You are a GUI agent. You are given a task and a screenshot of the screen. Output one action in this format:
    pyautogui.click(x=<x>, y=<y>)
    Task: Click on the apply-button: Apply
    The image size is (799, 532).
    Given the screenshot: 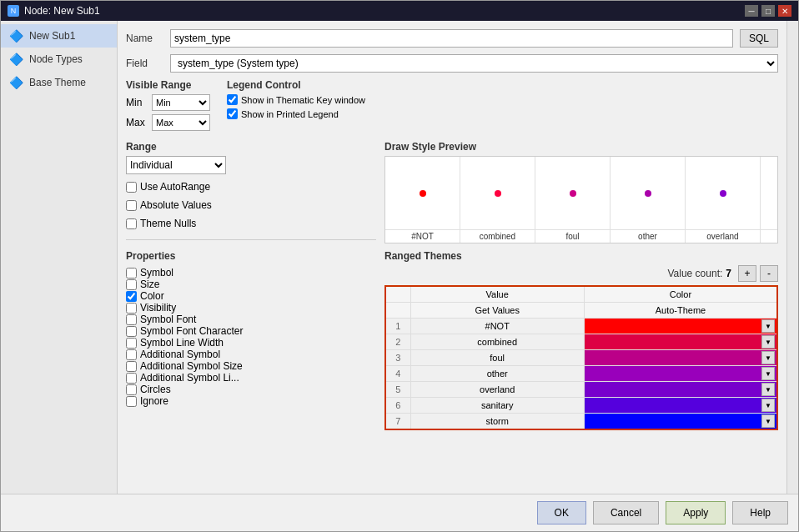 What is the action you would take?
    pyautogui.click(x=696, y=513)
    